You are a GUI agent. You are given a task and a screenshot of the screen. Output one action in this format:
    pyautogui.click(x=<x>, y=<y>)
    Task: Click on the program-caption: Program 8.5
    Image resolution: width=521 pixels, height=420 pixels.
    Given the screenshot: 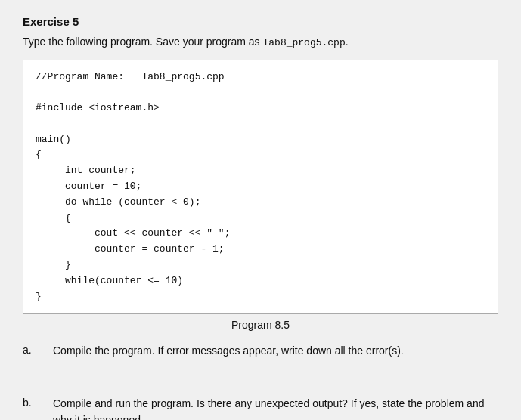 What is the action you would take?
    pyautogui.click(x=260, y=325)
    